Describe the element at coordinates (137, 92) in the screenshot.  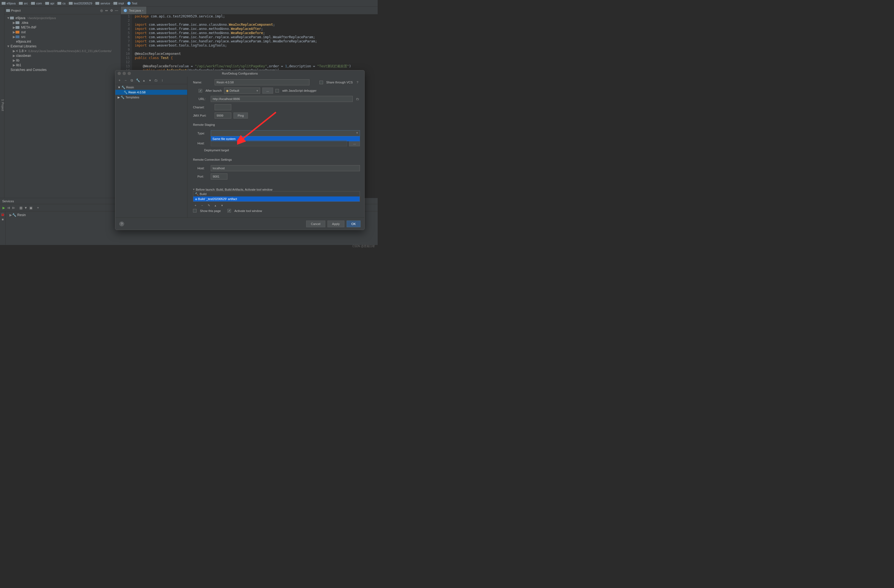
I see `tree-item: Resin 4.0.58` at that location.